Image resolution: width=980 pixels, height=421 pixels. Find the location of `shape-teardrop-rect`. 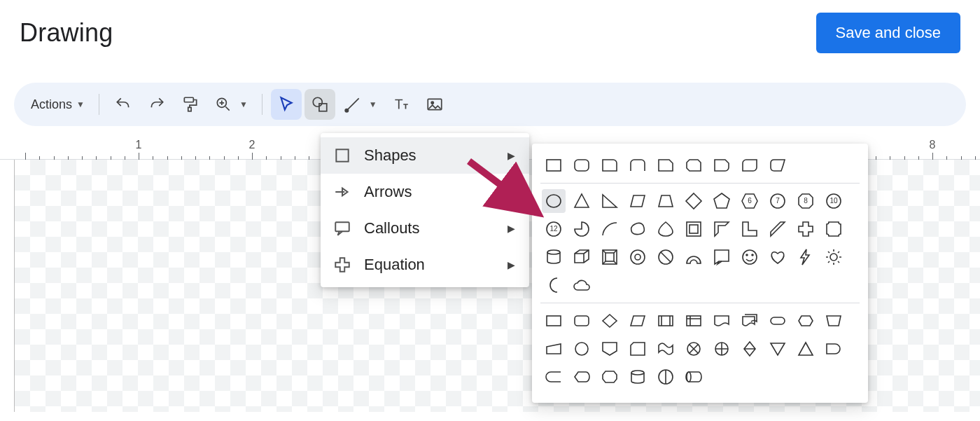

shape-teardrop-rect is located at coordinates (778, 165).